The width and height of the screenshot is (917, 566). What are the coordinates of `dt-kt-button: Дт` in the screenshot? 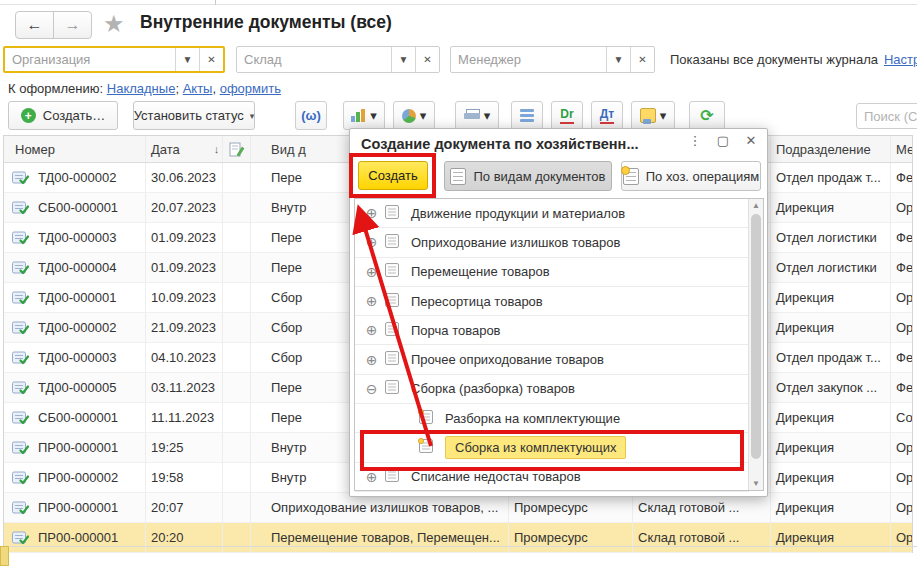 It's located at (607, 116).